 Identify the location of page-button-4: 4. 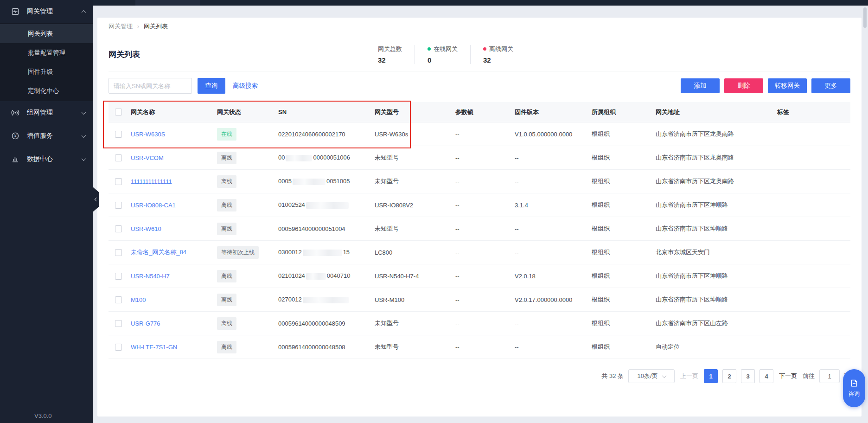
(766, 376).